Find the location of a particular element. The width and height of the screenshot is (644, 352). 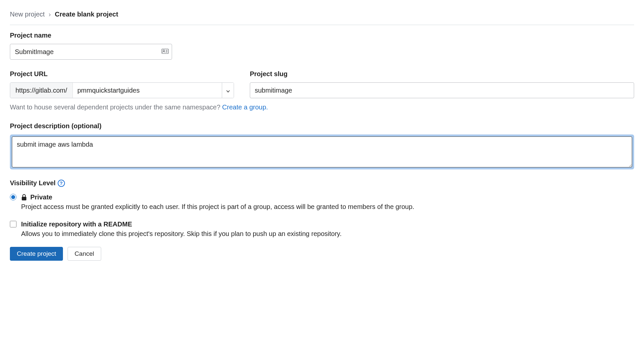

project-name-input-wrap is located at coordinates (91, 52).